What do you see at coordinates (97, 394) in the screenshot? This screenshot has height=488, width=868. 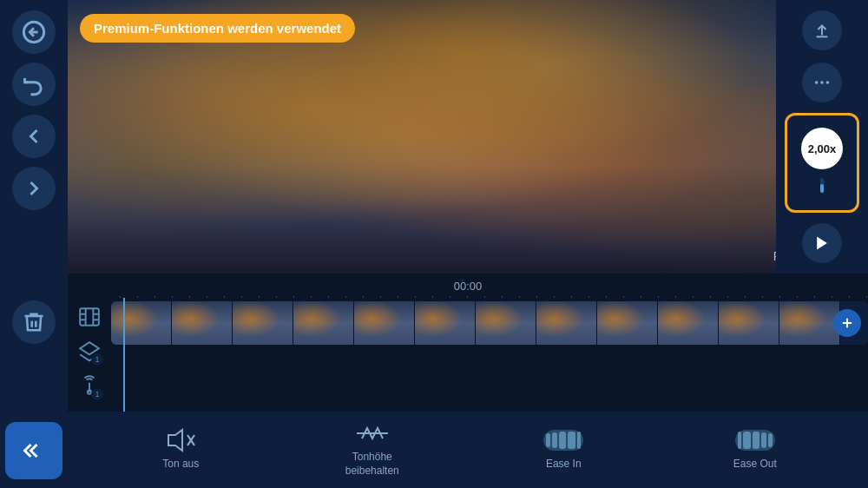 I see `audio-badge: 1` at bounding box center [97, 394].